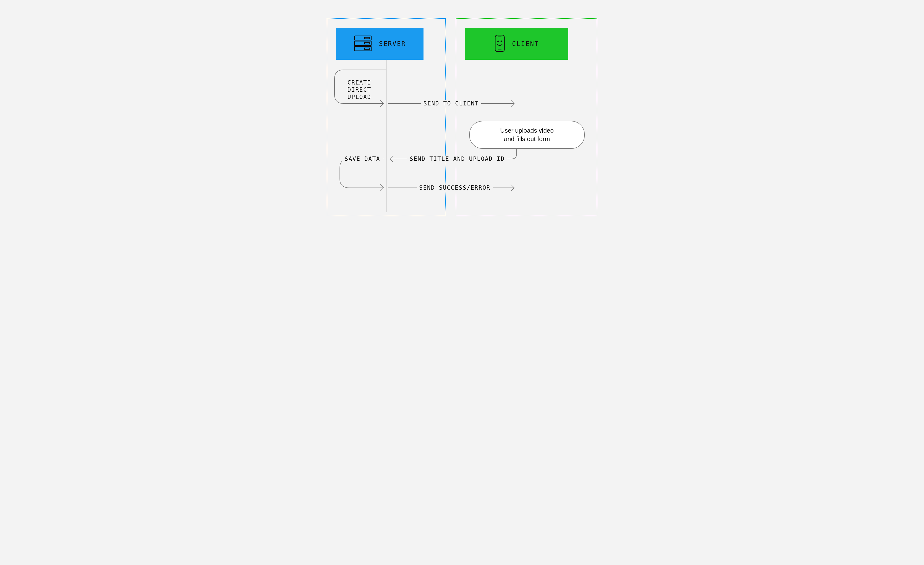  I want to click on label-send-to-client: SEND TO CLIENT, so click(451, 104).